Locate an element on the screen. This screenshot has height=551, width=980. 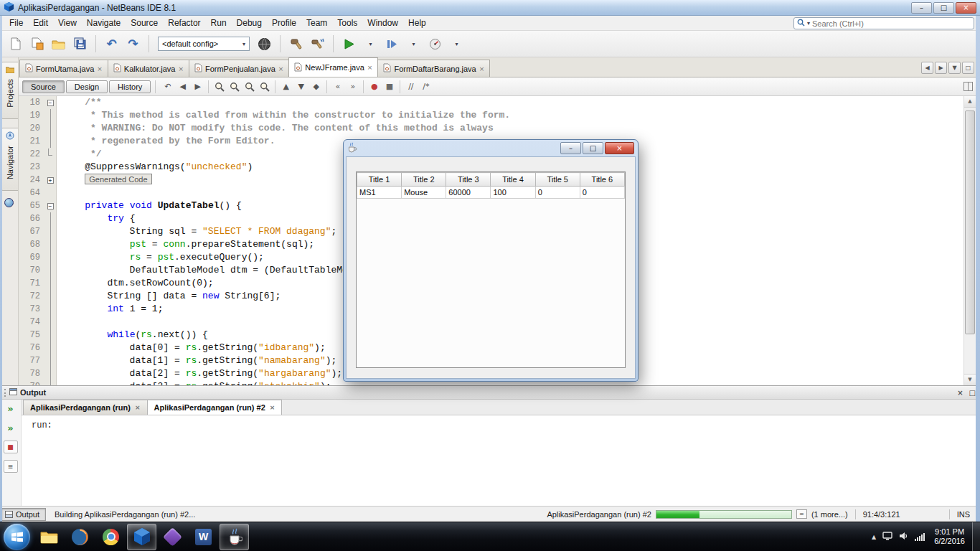
code-line-18: 18− /** is located at coordinates (491, 103).